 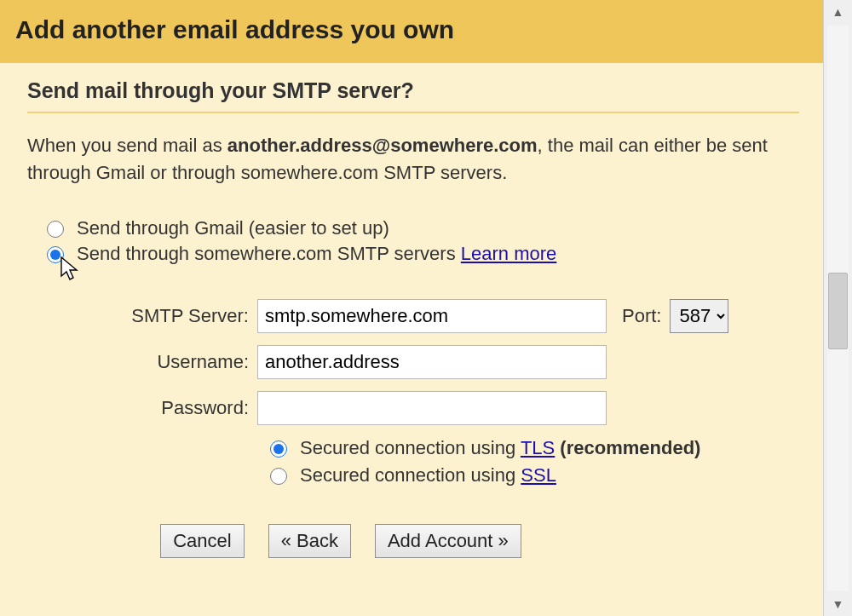 What do you see at coordinates (699, 316) in the screenshot?
I see `port-select: 587` at bounding box center [699, 316].